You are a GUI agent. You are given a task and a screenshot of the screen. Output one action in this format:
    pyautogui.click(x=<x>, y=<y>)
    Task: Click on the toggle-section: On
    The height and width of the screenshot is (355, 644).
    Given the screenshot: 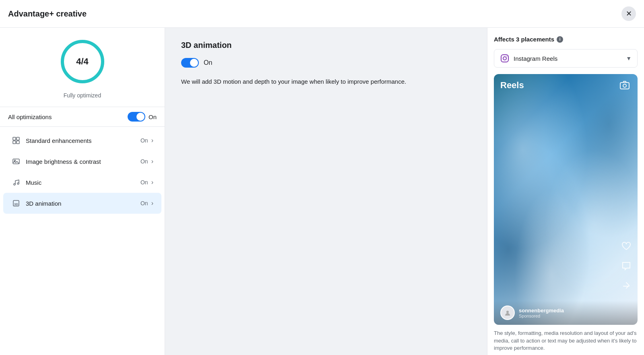 What is the action you would take?
    pyautogui.click(x=326, y=63)
    